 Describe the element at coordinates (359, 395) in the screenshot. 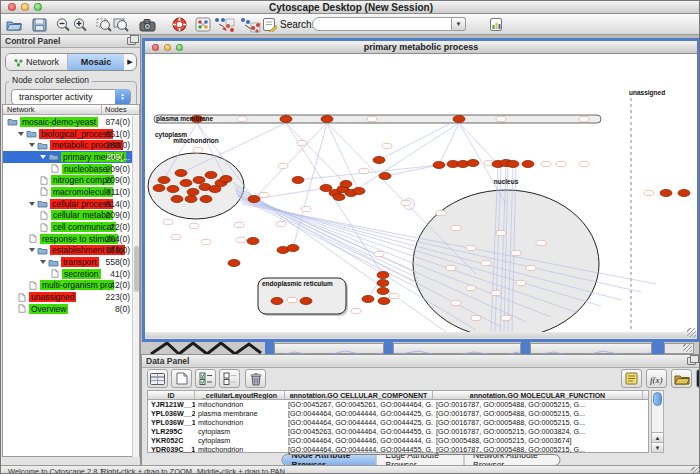

I see `column-header-cellular-component: annotation.GO CELLULAR_COMPONENT` at that location.